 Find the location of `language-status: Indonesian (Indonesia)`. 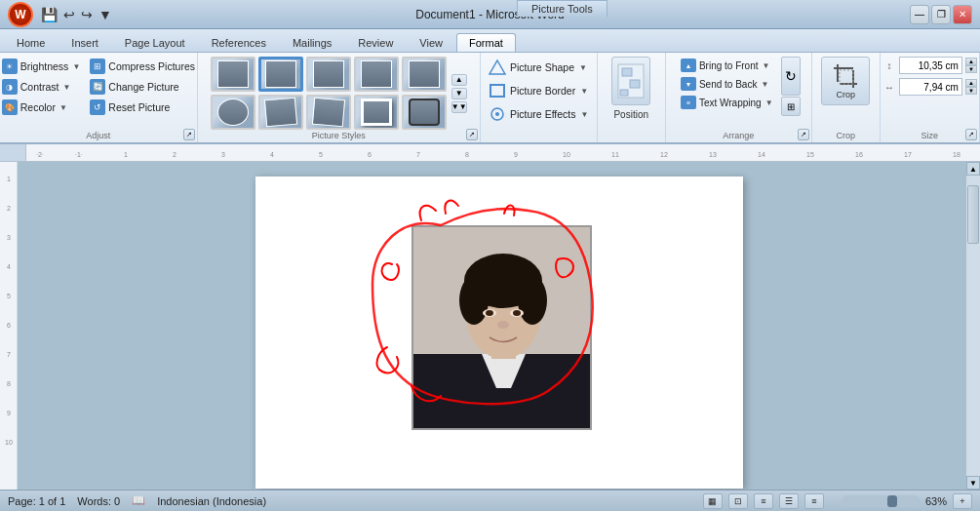

language-status: Indonesian (Indonesia) is located at coordinates (212, 501).